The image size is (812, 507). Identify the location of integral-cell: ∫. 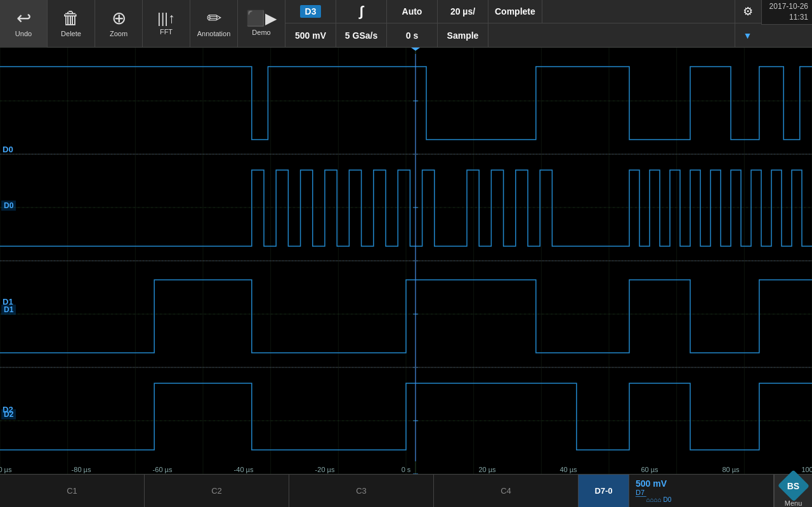
(362, 11).